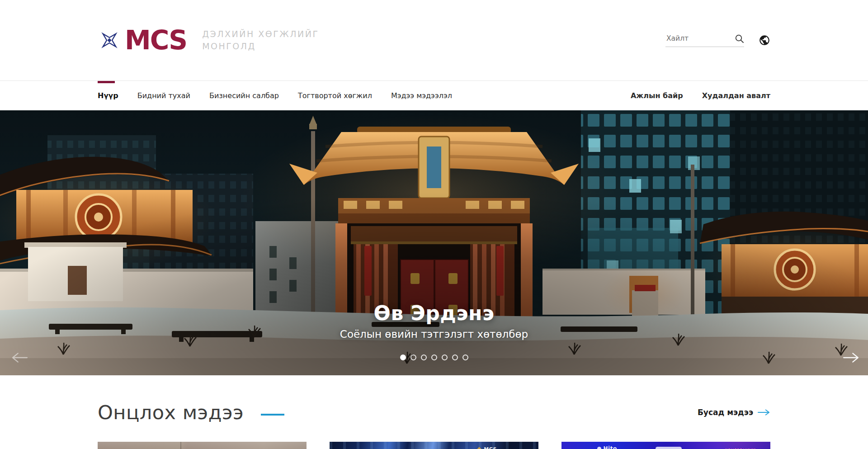  Describe the element at coordinates (487, 448) in the screenshot. I see `card-watermark-mcs: MCS` at that location.